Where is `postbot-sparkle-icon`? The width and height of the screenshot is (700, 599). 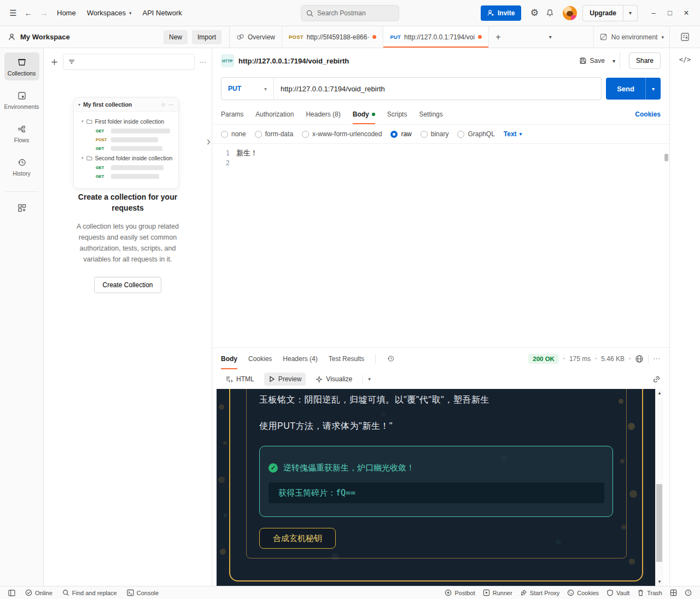 postbot-sparkle-icon is located at coordinates (448, 593).